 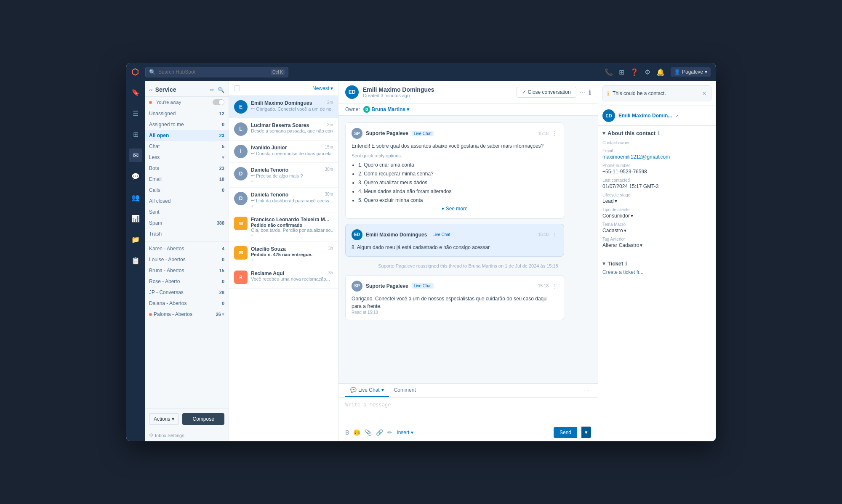 What do you see at coordinates (284, 151) in the screenshot?
I see `conv-item: I Ivanildo Junior 15m ↩ Consta o reembol…` at bounding box center [284, 151].